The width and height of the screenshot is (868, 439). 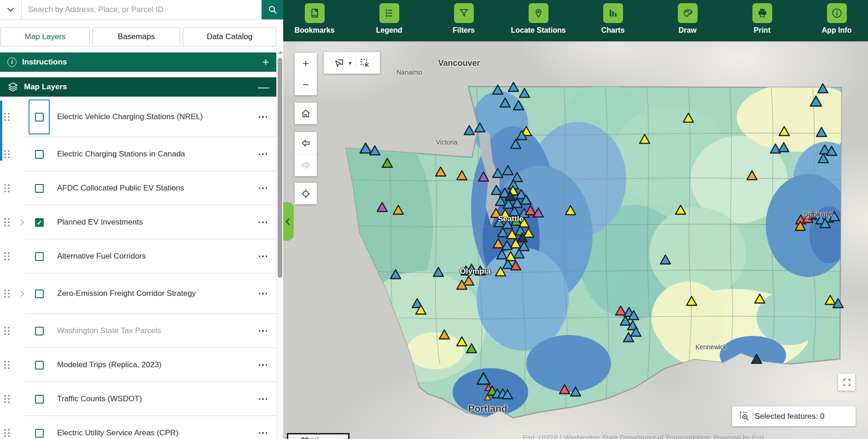 What do you see at coordinates (306, 193) in the screenshot?
I see `locate-button` at bounding box center [306, 193].